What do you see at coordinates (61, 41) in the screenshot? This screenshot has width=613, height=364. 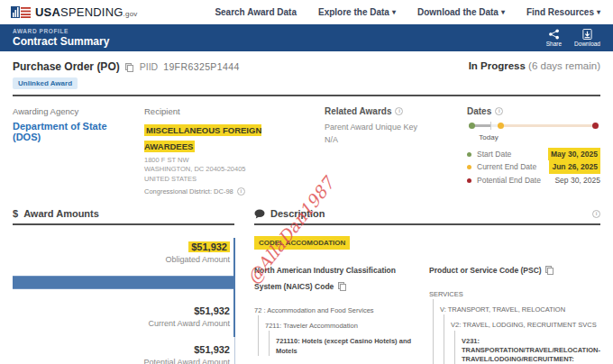 I see `page-title: Contract Summary` at bounding box center [61, 41].